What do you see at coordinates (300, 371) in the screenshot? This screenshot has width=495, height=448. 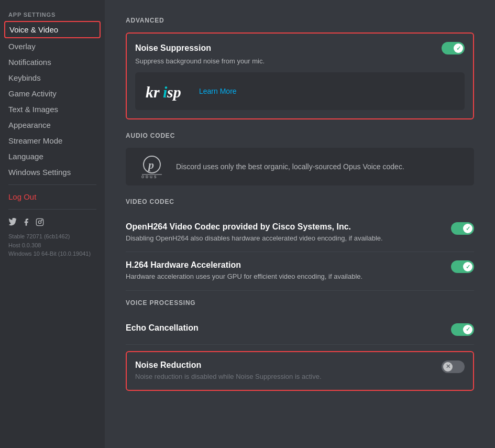 I see `noise-reduction-card: Noise Reduction Noise reduction is disab…` at bounding box center [300, 371].